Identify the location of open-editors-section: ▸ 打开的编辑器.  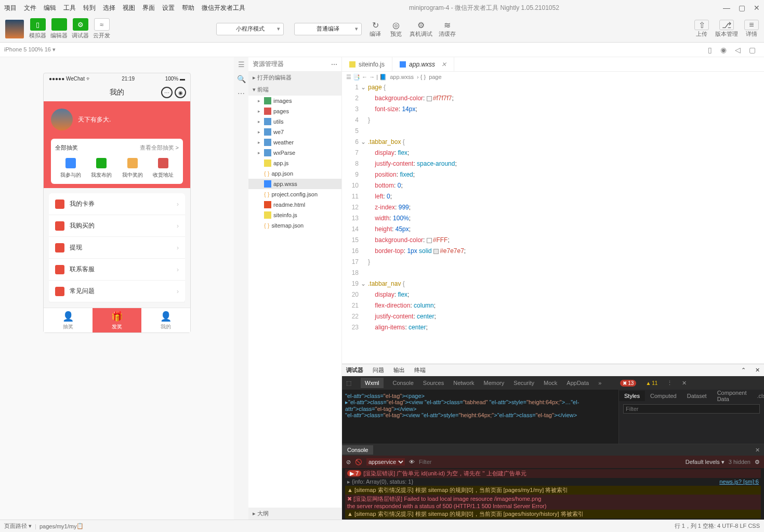
(295, 78).